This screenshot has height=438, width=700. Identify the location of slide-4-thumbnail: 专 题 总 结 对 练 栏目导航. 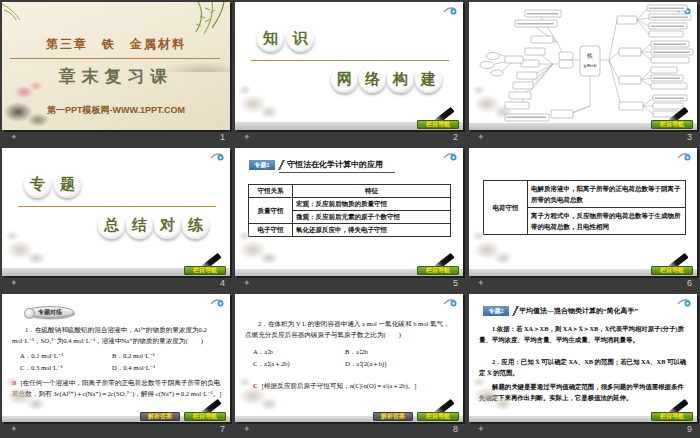
(116, 212).